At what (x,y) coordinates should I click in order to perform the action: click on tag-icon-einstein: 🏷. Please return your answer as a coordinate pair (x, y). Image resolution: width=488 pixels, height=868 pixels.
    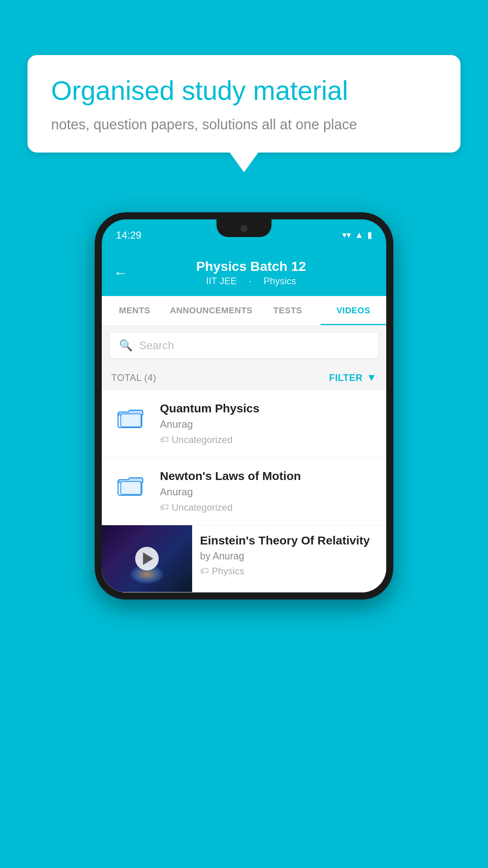
    Looking at the image, I should click on (204, 571).